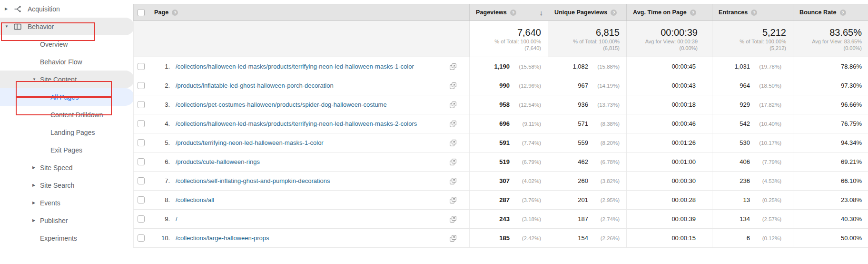  What do you see at coordinates (604, 200) in the screenshot?
I see `unique-pageviews-percent: (2.95%)` at bounding box center [604, 200].